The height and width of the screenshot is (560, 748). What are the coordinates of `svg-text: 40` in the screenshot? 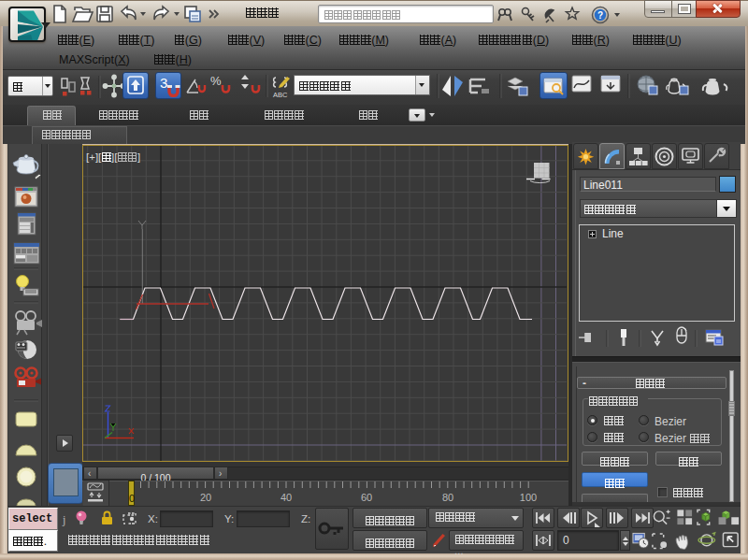 It's located at (286, 497).